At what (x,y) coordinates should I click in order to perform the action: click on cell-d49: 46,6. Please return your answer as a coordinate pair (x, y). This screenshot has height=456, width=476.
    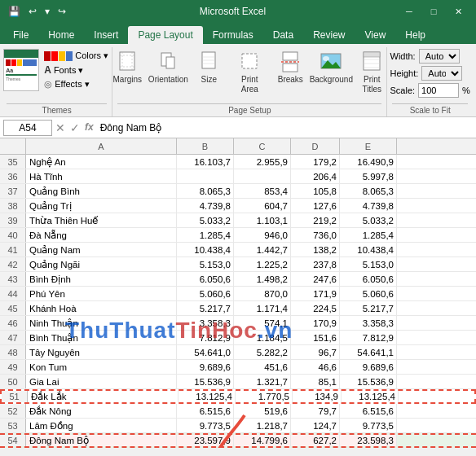
    Looking at the image, I should click on (315, 366).